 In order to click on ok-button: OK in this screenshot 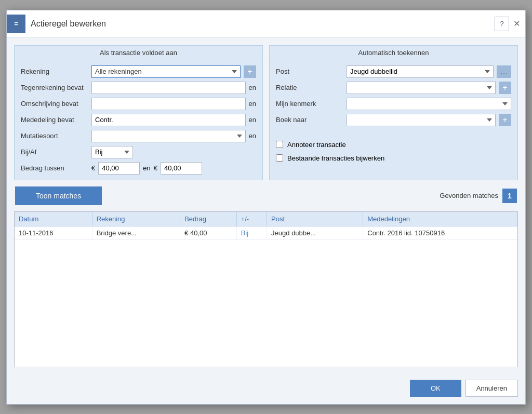, I will do `click(435, 389)`.